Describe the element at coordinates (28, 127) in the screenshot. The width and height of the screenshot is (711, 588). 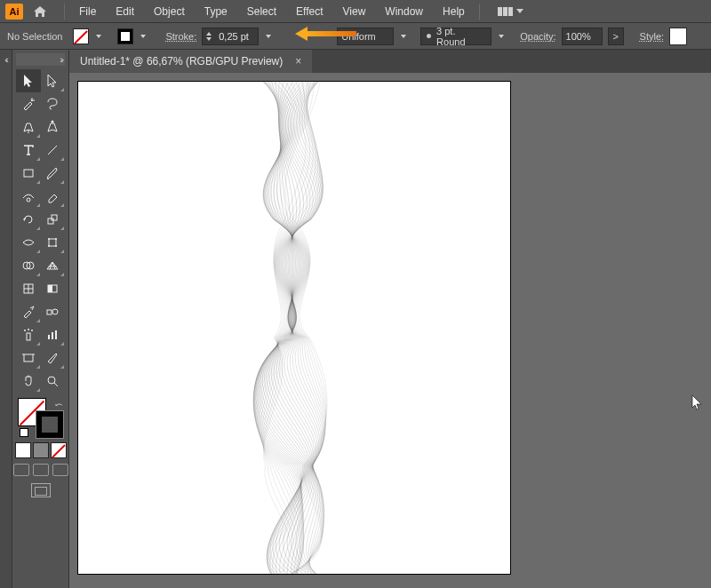
I see `pen-tool` at that location.